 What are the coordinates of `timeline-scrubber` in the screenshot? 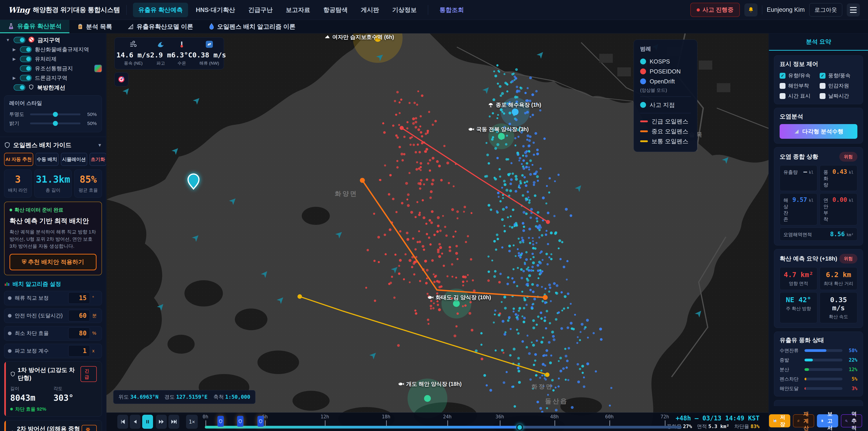 It's located at (520, 427).